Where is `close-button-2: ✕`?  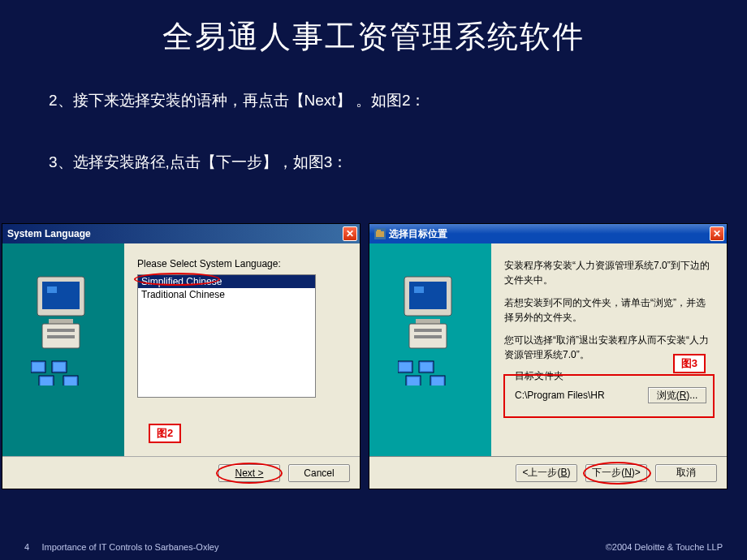
close-button-2: ✕ is located at coordinates (717, 234).